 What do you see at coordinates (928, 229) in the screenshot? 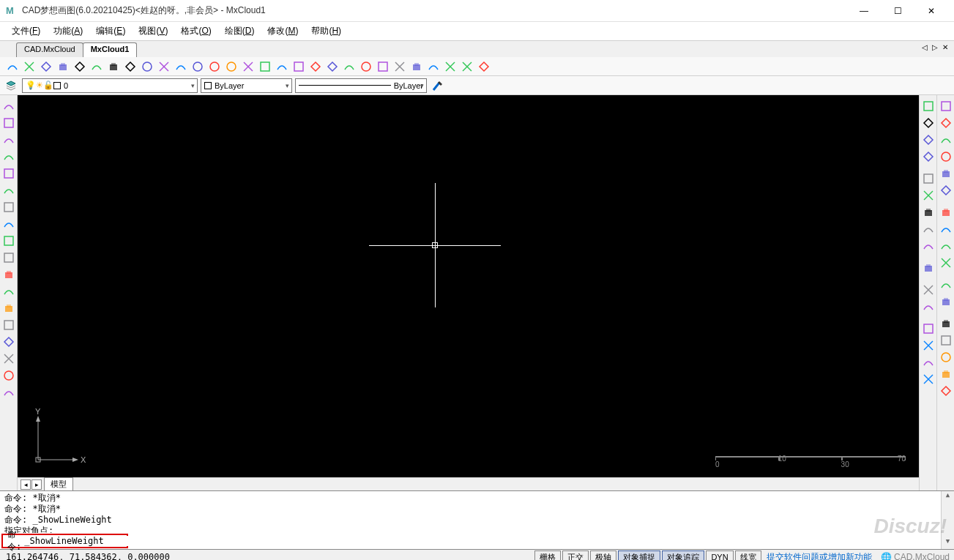
I see `arc-tan-button` at bounding box center [928, 229].